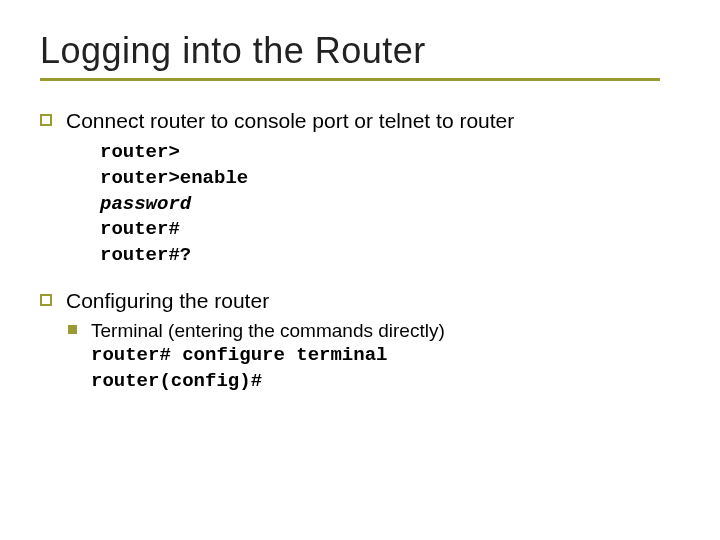 The width and height of the screenshot is (720, 540). I want to click on title-underline, so click(350, 80).